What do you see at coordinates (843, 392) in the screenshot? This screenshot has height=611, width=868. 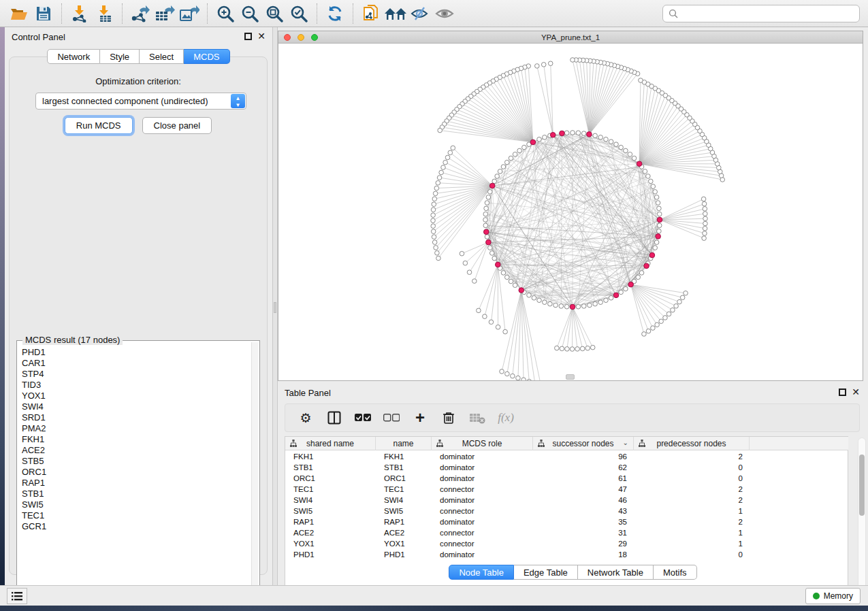 I see `float-table-panel-icon` at bounding box center [843, 392].